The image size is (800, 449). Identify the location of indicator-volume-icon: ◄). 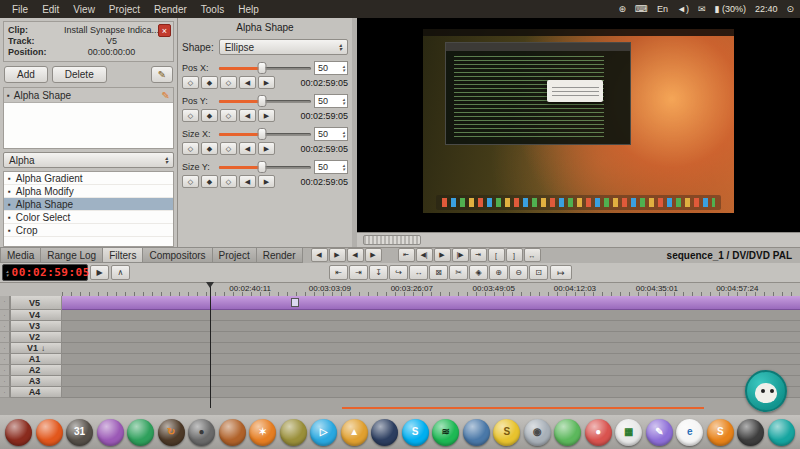
(683, 9).